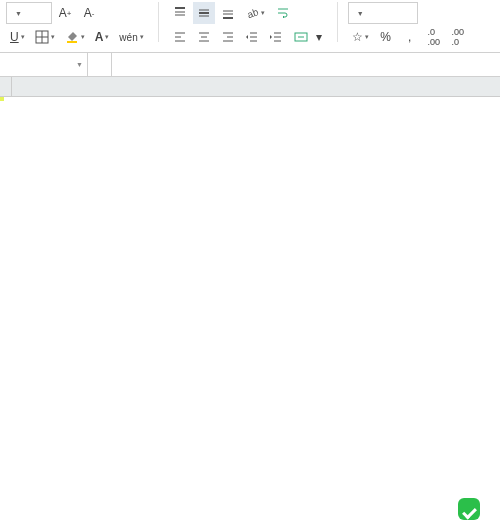 This screenshot has width=500, height=530. I want to click on formula-bar: ▼, so click(250, 65).